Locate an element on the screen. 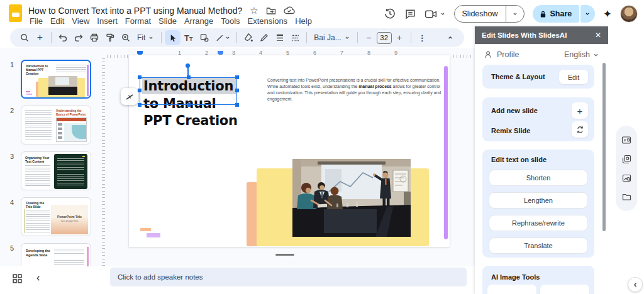 This screenshot has height=294, width=644. comments-icon is located at coordinates (410, 14).